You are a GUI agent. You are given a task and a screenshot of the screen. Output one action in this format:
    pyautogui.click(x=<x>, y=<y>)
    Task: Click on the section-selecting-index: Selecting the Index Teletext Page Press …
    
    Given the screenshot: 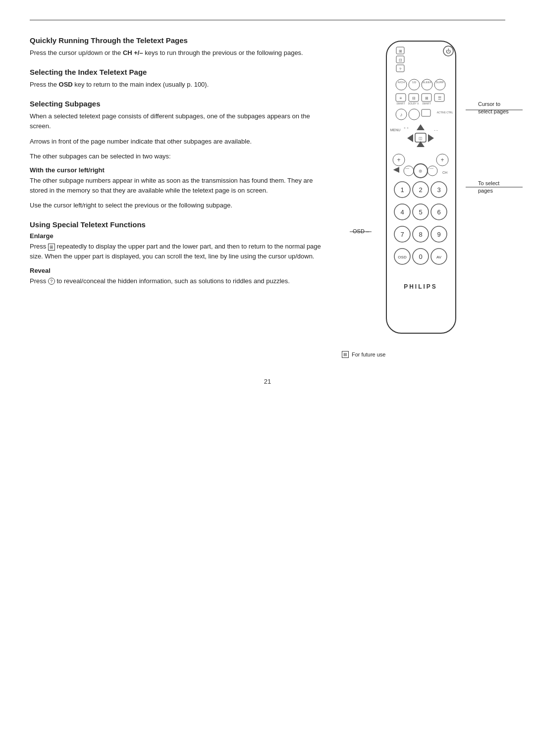 What is the action you would take?
    pyautogui.click(x=176, y=79)
    